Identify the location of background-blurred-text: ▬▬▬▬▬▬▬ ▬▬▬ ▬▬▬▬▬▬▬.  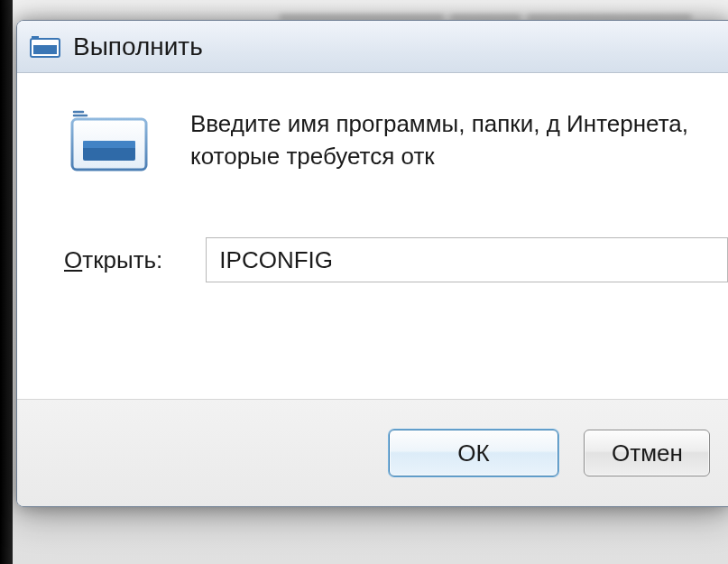
(503, 10).